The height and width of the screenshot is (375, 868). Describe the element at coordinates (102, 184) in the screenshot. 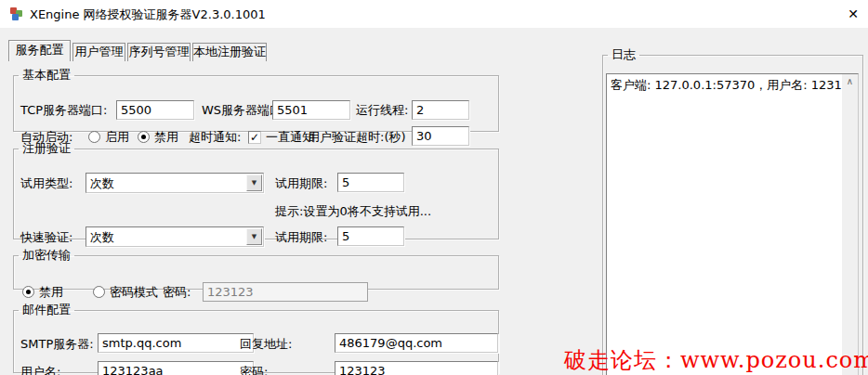

I see `trial-type-value: 次数` at that location.